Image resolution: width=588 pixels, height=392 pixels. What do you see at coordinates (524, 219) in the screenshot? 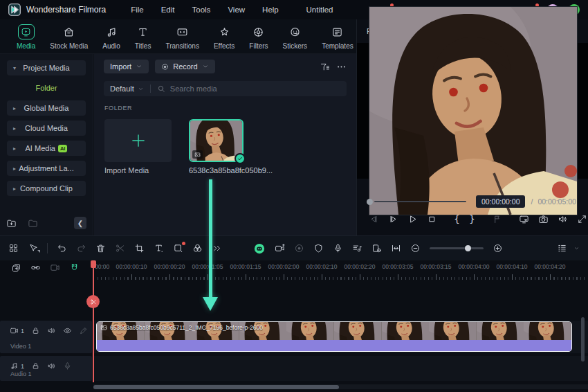
I see `play-on-device-button` at bounding box center [524, 219].